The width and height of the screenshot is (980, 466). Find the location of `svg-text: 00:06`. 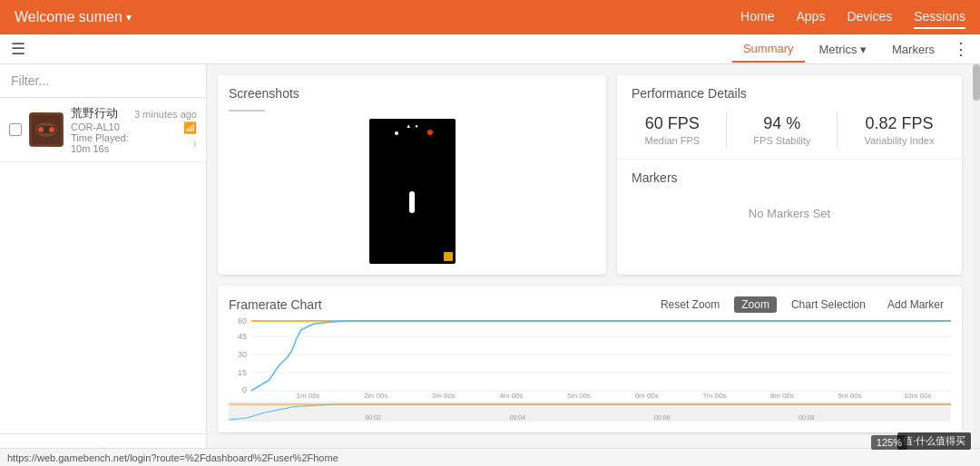

svg-text: 00:06 is located at coordinates (662, 417).